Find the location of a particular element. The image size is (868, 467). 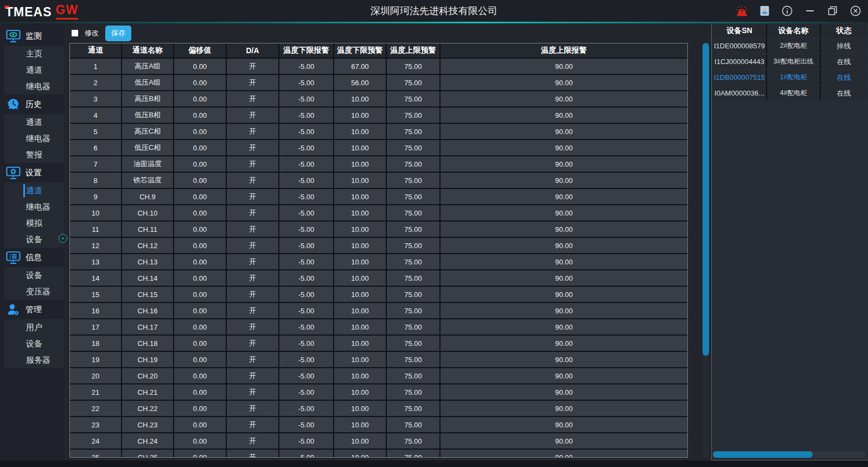

sidebar-collapse-button: « is located at coordinates (63, 238).